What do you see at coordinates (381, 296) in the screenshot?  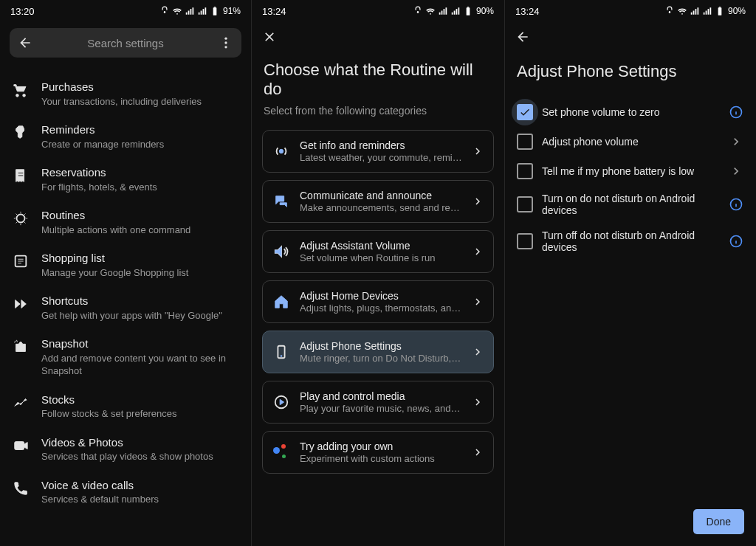 I see `card-title: Adjust Home Devices` at bounding box center [381, 296].